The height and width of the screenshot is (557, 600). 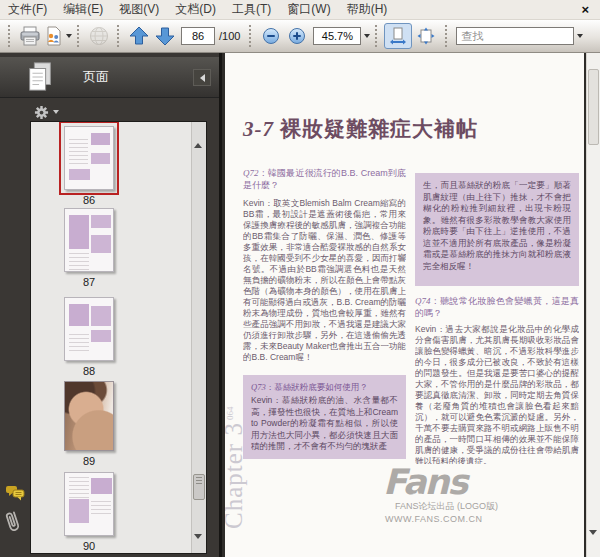 I want to click on scroll-up-icon, so click(x=199, y=131).